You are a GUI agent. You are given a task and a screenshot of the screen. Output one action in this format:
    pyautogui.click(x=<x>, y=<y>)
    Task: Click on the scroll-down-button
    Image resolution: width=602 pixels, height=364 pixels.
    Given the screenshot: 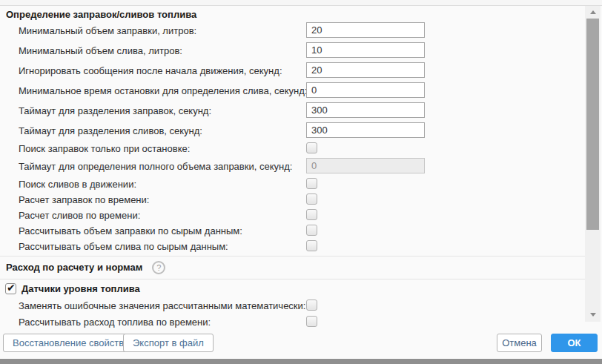 What is the action you would take?
    pyautogui.click(x=593, y=314)
    